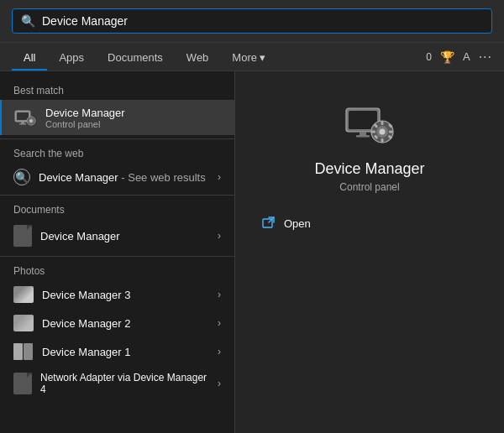 This screenshot has height=433, width=504. I want to click on open-icon, so click(269, 223).